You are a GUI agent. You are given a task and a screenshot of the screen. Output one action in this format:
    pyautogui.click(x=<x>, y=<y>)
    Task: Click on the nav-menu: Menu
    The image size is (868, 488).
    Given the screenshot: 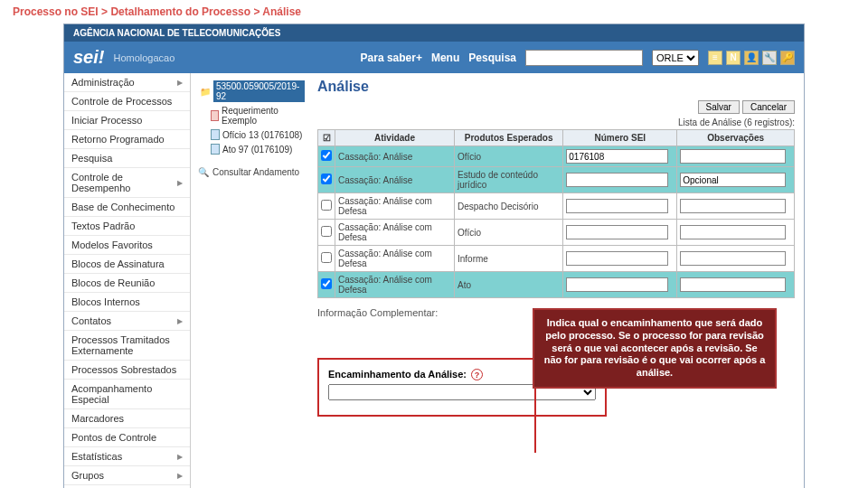 What is the action you would take?
    pyautogui.click(x=445, y=58)
    